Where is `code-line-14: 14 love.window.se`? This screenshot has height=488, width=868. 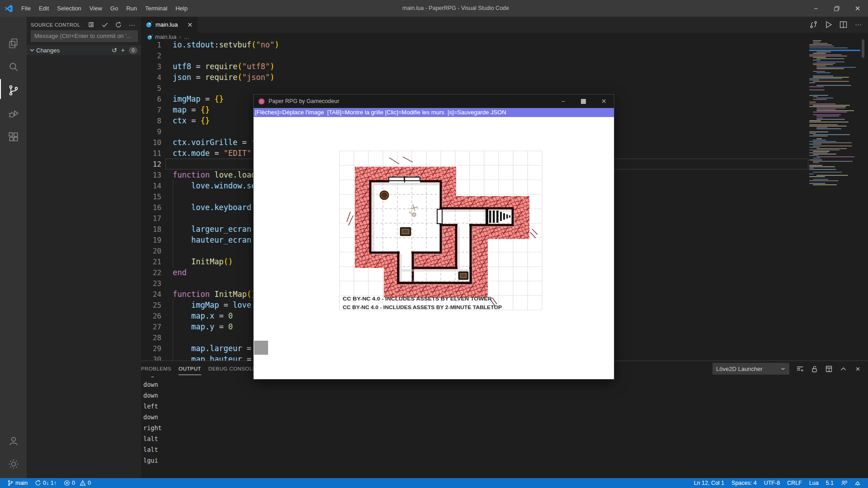 code-line-14: 14 love.window.se is located at coordinates (198, 186).